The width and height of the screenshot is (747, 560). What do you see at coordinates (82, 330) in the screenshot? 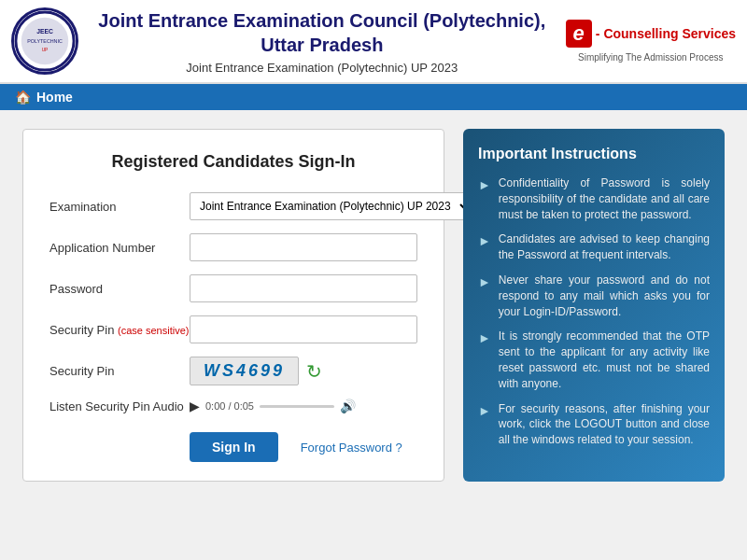
I see `security-pin-label-text: Security Pin` at bounding box center [82, 330].